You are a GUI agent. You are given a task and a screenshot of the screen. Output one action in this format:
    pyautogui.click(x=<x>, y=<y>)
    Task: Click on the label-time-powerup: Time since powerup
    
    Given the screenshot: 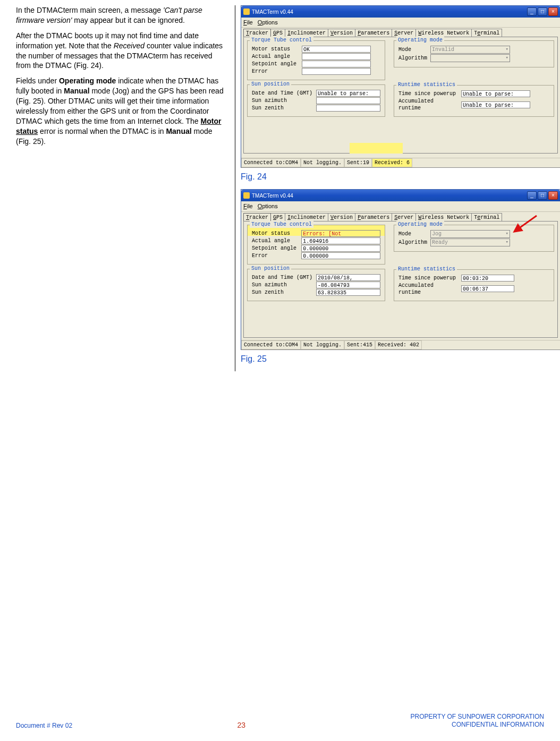 What is the action you would take?
    pyautogui.click(x=429, y=278)
    